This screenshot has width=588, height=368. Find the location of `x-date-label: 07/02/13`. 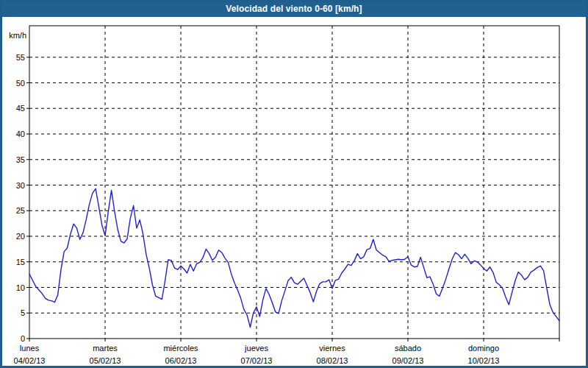

x-date-label: 07/02/13 is located at coordinates (257, 361).